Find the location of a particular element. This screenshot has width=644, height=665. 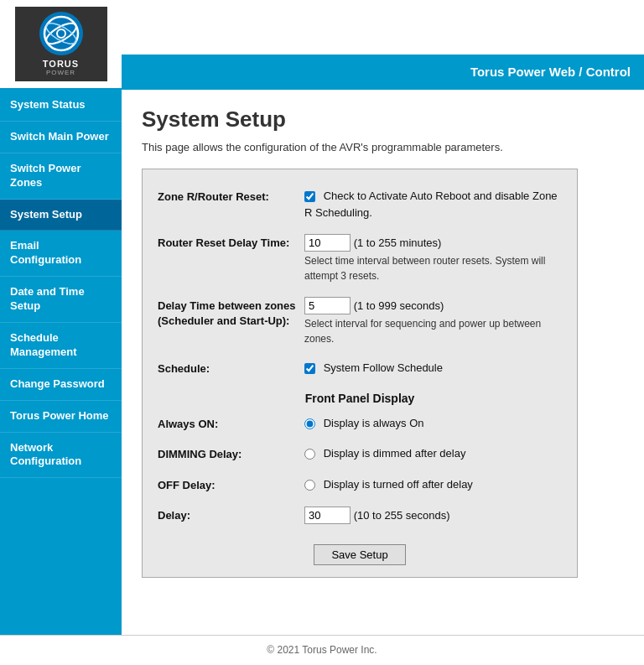

schedule-value: System Follow Schedule is located at coordinates (433, 368).